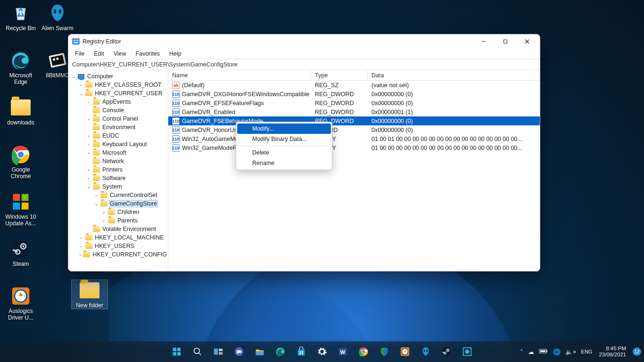 The height and width of the screenshot is (362, 644). What do you see at coordinates (557, 352) in the screenshot?
I see `tray-network-icon: 🌐` at bounding box center [557, 352].